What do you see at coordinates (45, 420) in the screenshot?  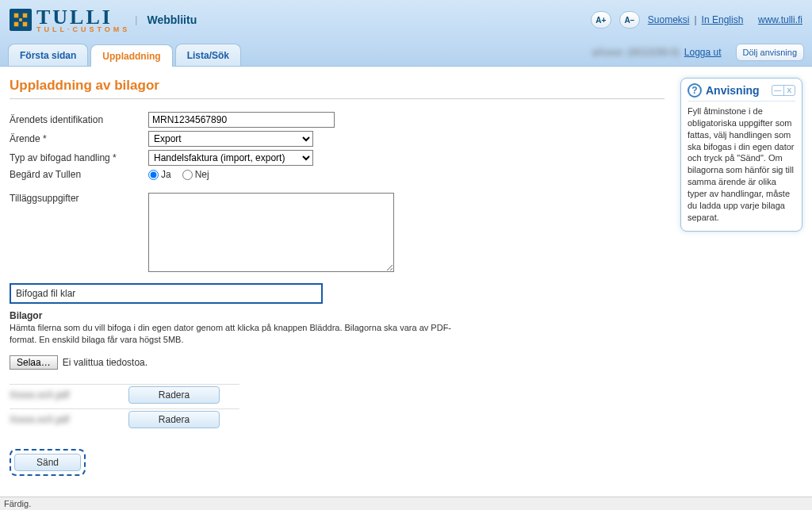 I see `file-name-2: Xxxxx.xxX.pdf` at bounding box center [45, 420].